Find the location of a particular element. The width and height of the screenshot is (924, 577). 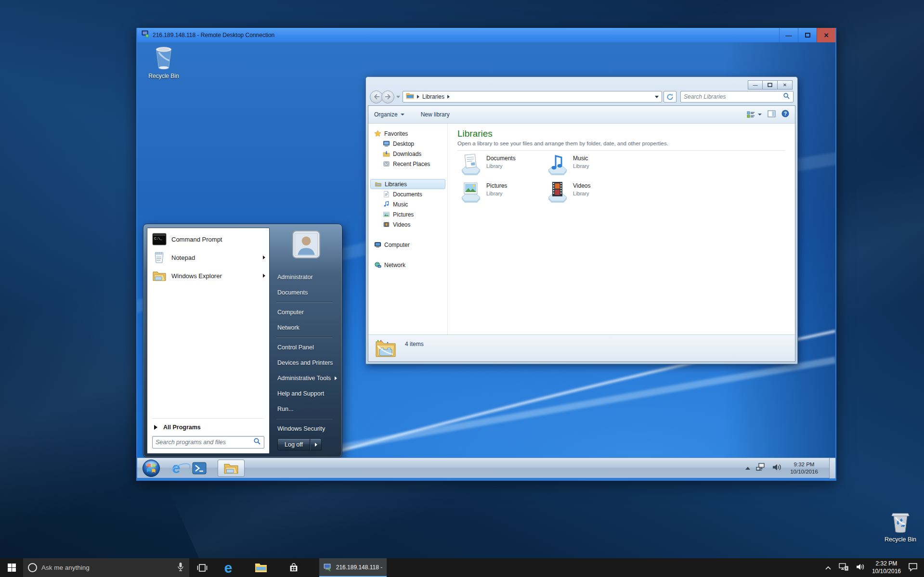

video-icon is located at coordinates (386, 224).